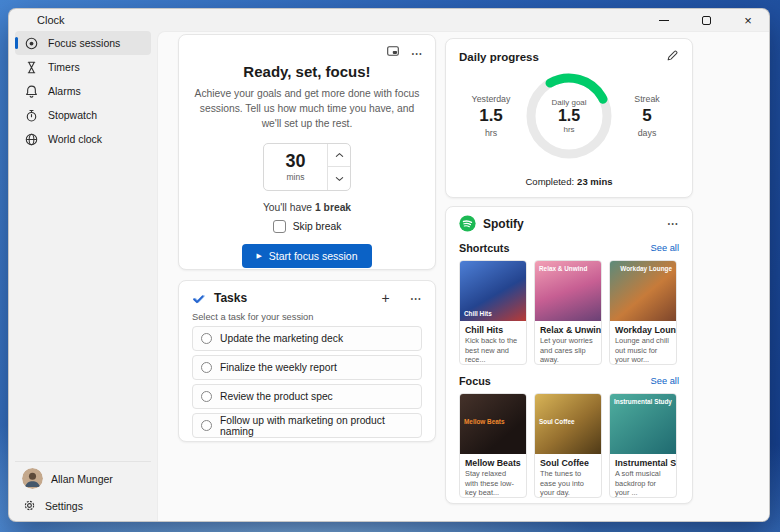  What do you see at coordinates (83, 43) in the screenshot?
I see `sidebar-item-focus-sessions: Focus sessions` at bounding box center [83, 43].